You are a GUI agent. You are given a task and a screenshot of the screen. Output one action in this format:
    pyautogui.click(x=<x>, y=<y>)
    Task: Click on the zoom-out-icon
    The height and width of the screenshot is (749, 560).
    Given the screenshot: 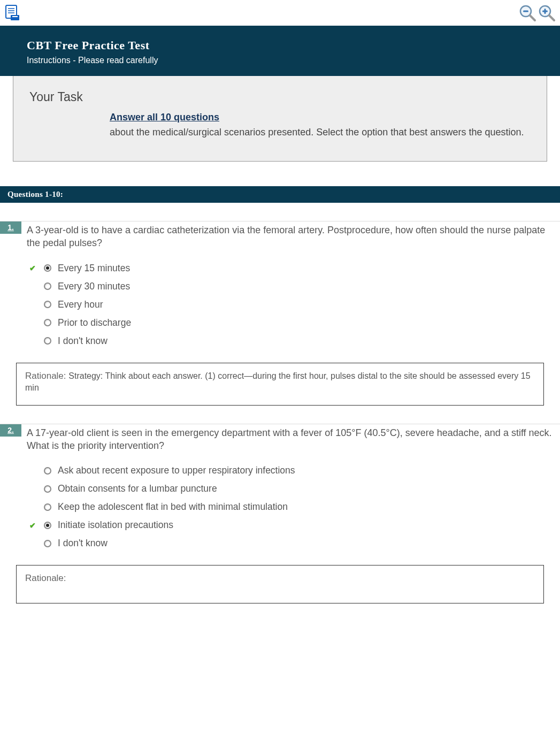 What is the action you would take?
    pyautogui.click(x=527, y=13)
    